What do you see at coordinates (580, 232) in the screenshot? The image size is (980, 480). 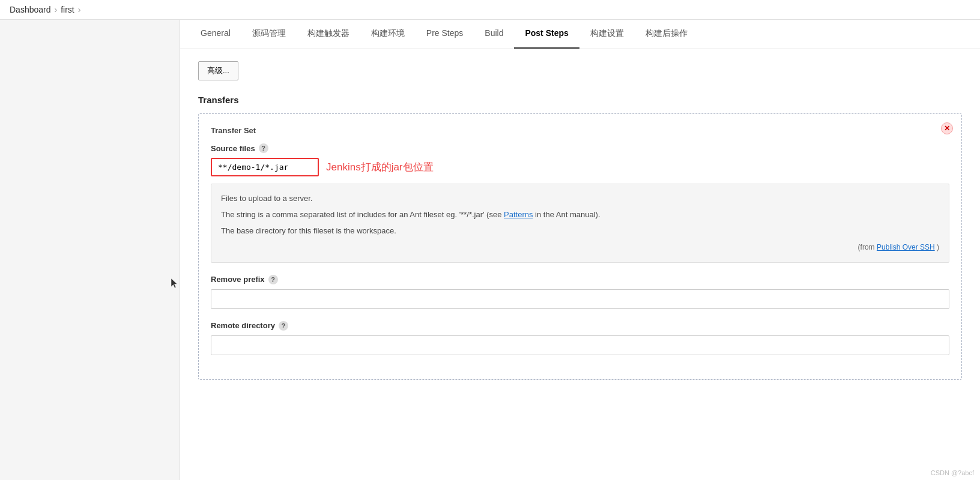 I see `hint-line3: The base directory for this fileset is t…` at bounding box center [580, 232].